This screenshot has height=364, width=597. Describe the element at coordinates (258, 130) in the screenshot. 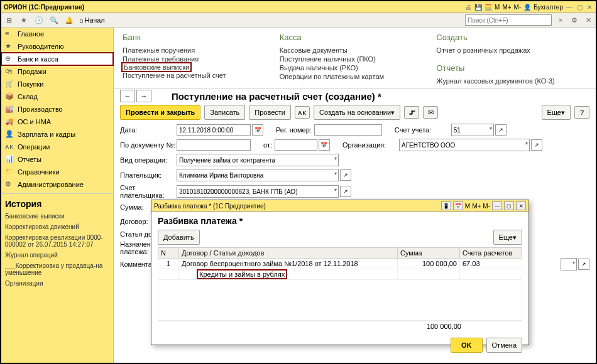

I see `calendar-icon: 📅` at that location.